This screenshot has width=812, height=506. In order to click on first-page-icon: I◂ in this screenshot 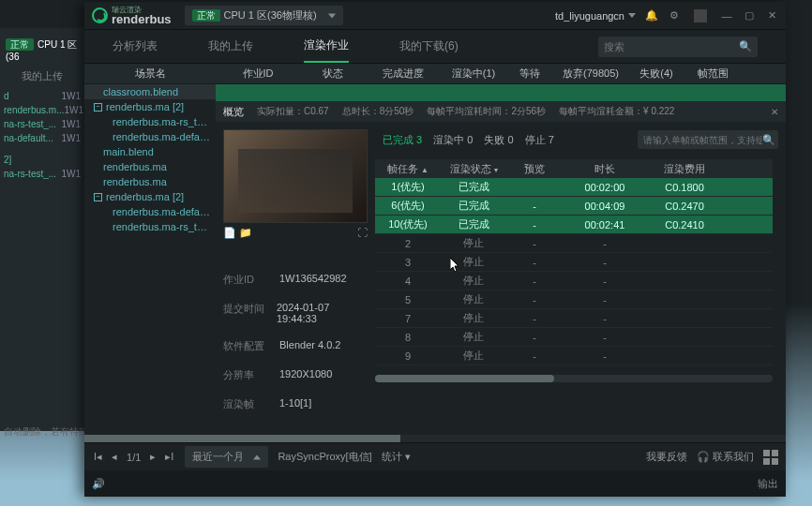, I will do `click(98, 457)`.